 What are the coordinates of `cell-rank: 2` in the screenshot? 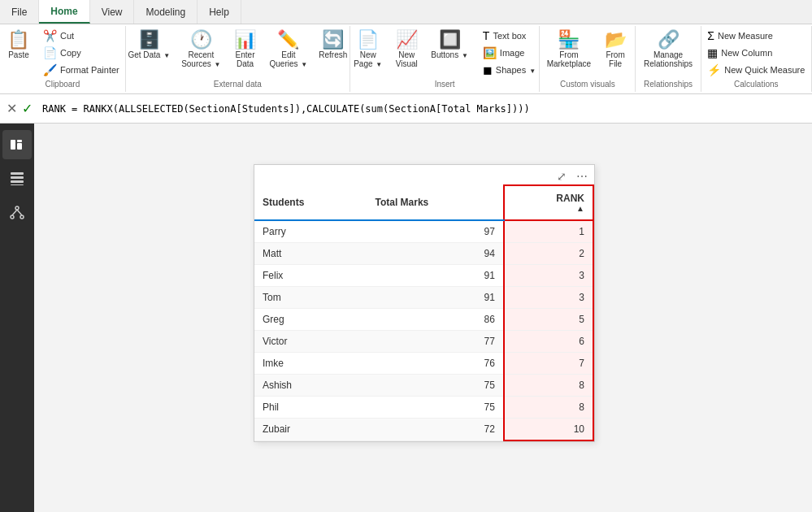 It's located at (549, 254).